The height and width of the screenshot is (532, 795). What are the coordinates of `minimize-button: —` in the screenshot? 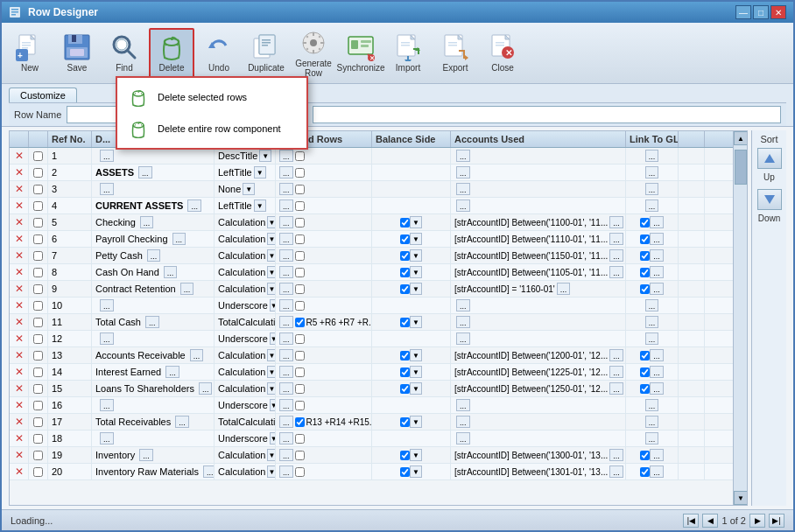 It's located at (743, 12).